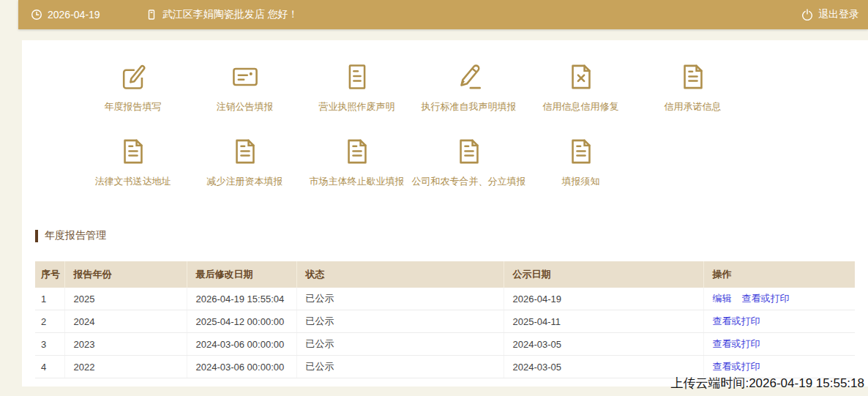 Image resolution: width=868 pixels, height=396 pixels. I want to click on shortcut-label: 营业执照作废声明, so click(357, 107).